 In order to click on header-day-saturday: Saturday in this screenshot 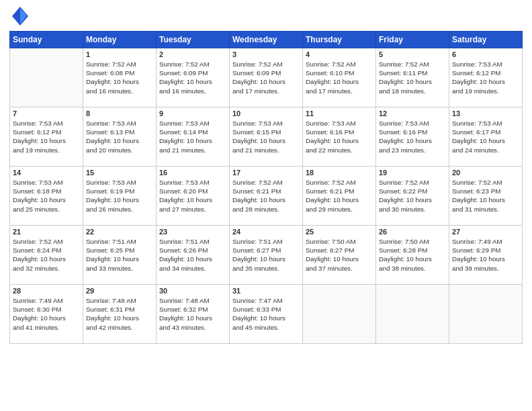, I will do `click(486, 40)`.